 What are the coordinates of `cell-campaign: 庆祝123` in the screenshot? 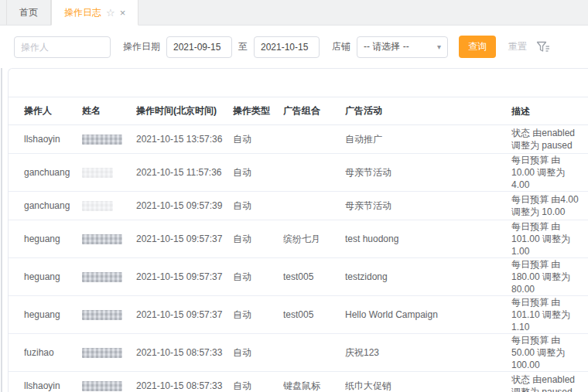 It's located at (429, 353).